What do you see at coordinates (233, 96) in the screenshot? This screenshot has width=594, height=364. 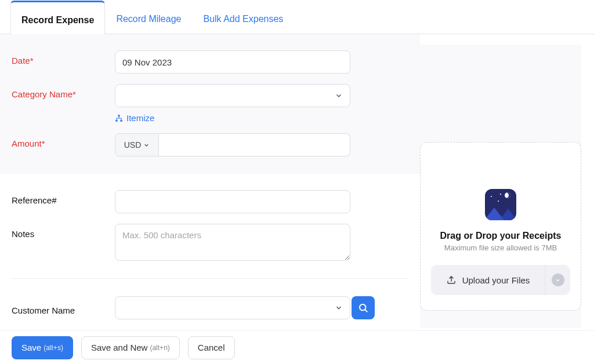 I see `category-select` at bounding box center [233, 96].